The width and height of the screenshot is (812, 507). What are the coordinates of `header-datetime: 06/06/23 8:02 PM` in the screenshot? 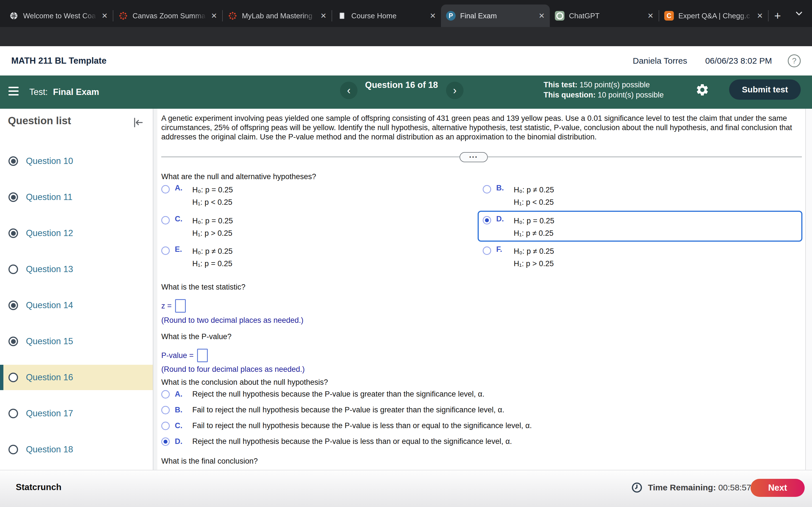 It's located at (739, 61).